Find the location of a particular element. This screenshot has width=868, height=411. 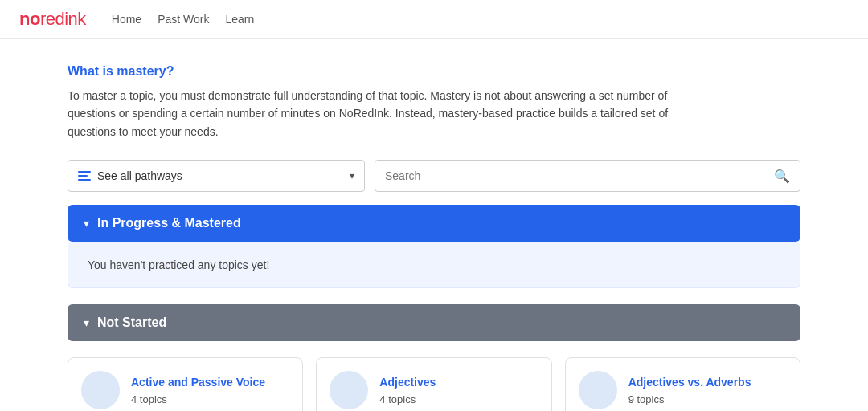

not-started-header: ▾ Not Started is located at coordinates (434, 323).